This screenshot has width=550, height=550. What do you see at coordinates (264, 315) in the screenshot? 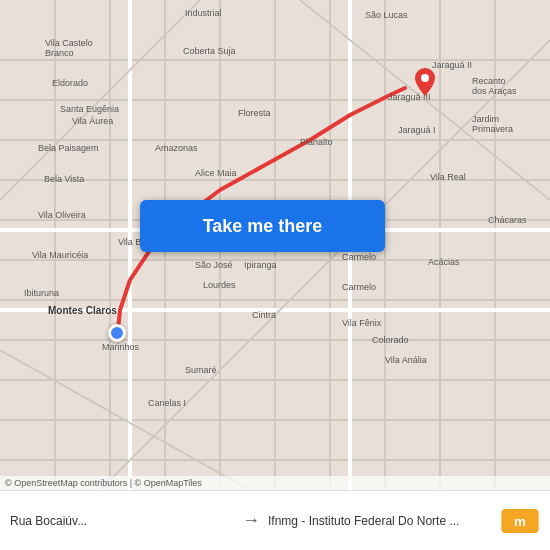
I see `label-cintra: Cintra` at bounding box center [264, 315].